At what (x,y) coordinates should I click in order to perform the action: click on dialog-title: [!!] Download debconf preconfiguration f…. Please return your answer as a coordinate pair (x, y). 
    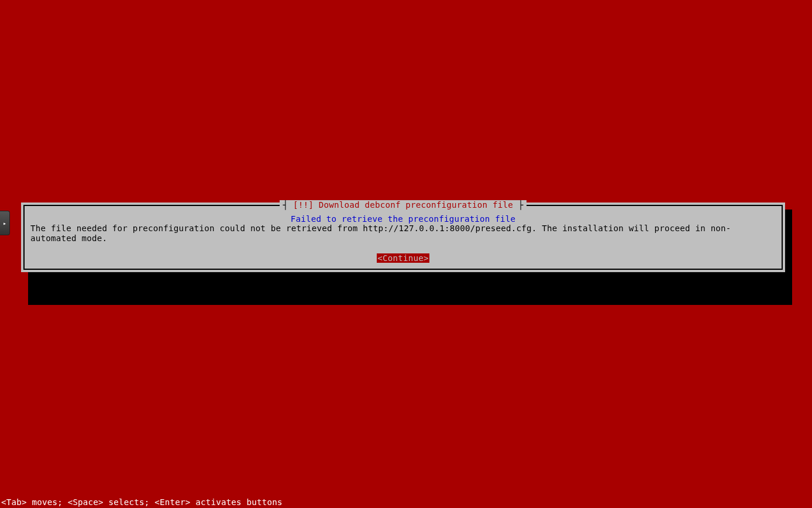
    Looking at the image, I should click on (404, 205).